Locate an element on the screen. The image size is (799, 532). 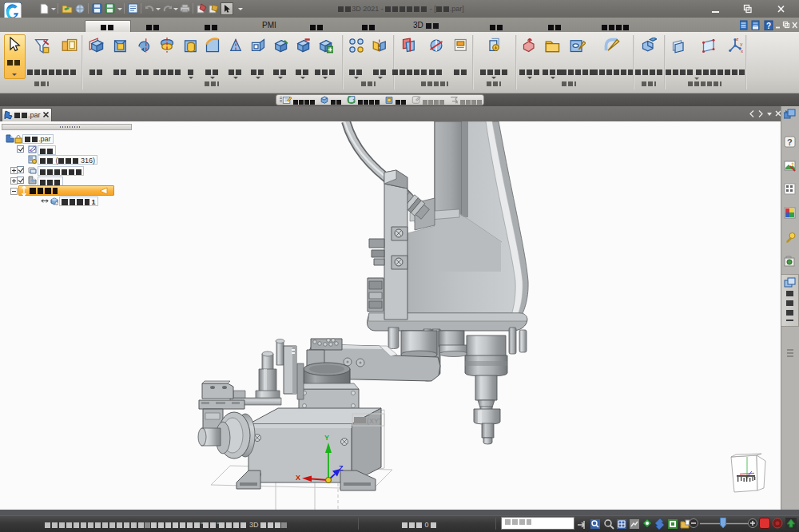
svg-text: z is located at coordinates (737, 40).